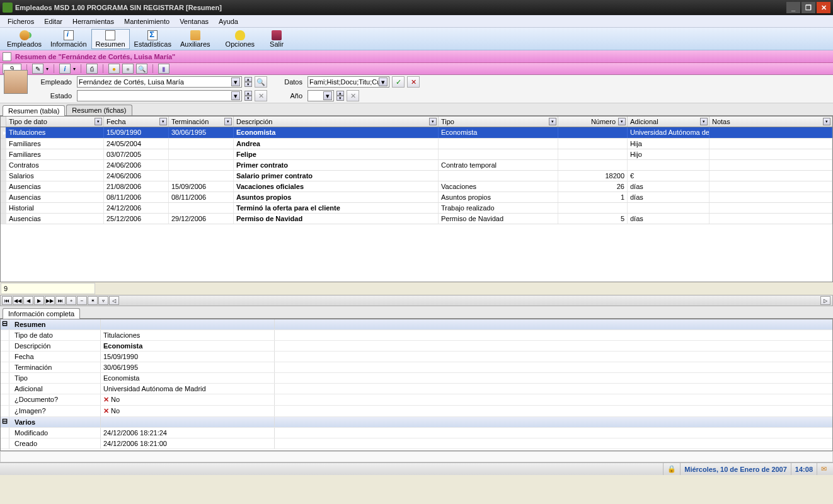  Describe the element at coordinates (771, 122) in the screenshot. I see `col-notas: Notas▾` at that location.